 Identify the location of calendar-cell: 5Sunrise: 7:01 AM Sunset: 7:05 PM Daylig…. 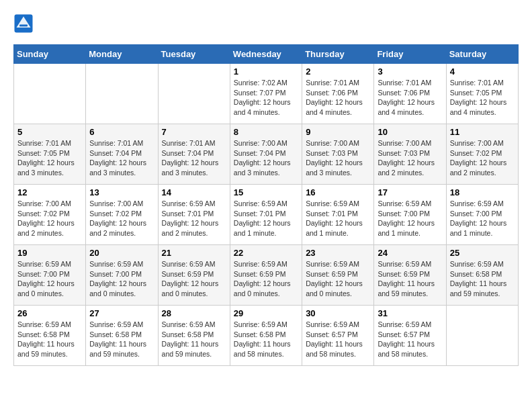
(50, 154).